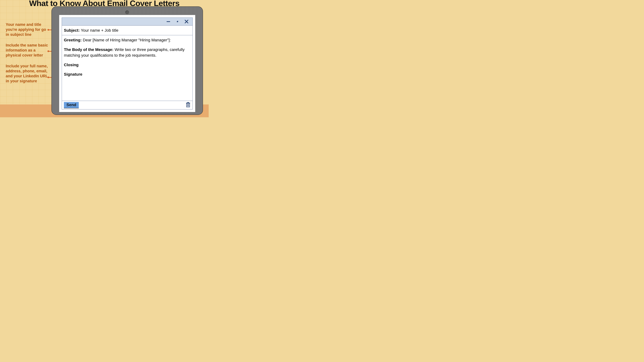 The image size is (644, 362). I want to click on greeting-value: Dear [Name of Hiring Manager "Hiring Man…, so click(127, 40).